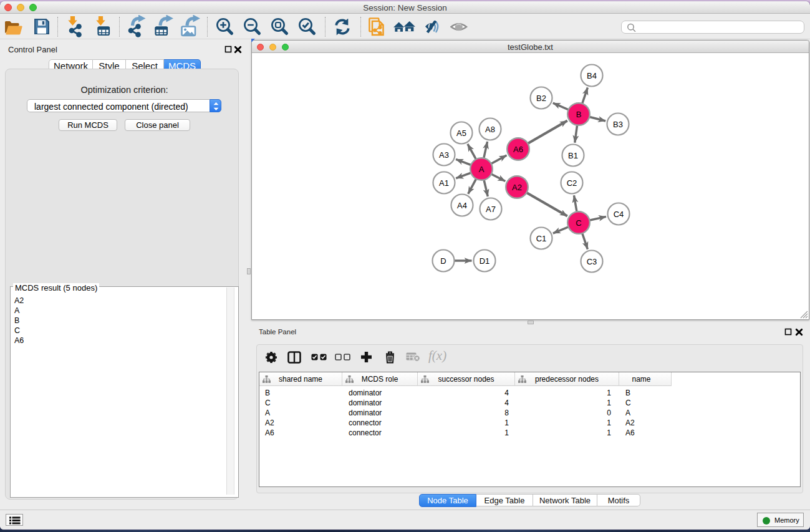 Image resolution: width=810 pixels, height=532 pixels. Describe the element at coordinates (444, 155) in the screenshot. I see `svg-text: A3` at that location.